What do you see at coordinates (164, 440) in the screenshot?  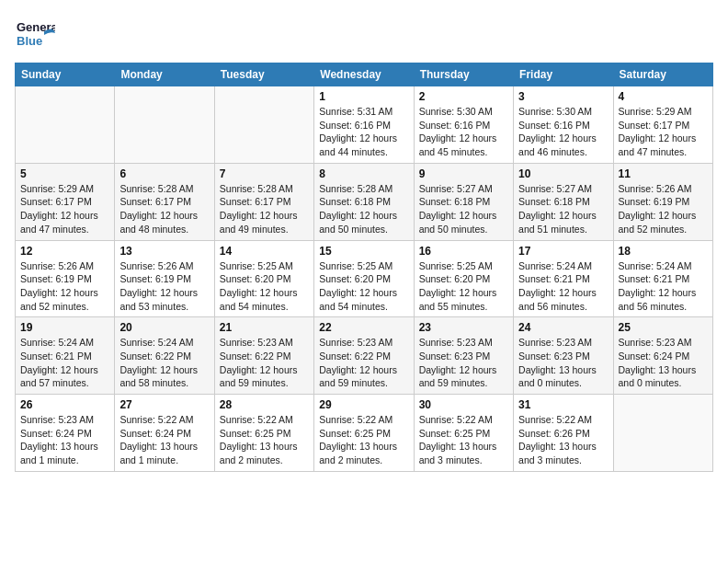 I see `day-info: Sunrise: 5:22 AM Sunset: 6:24 PM Dayligh…` at bounding box center [164, 440].